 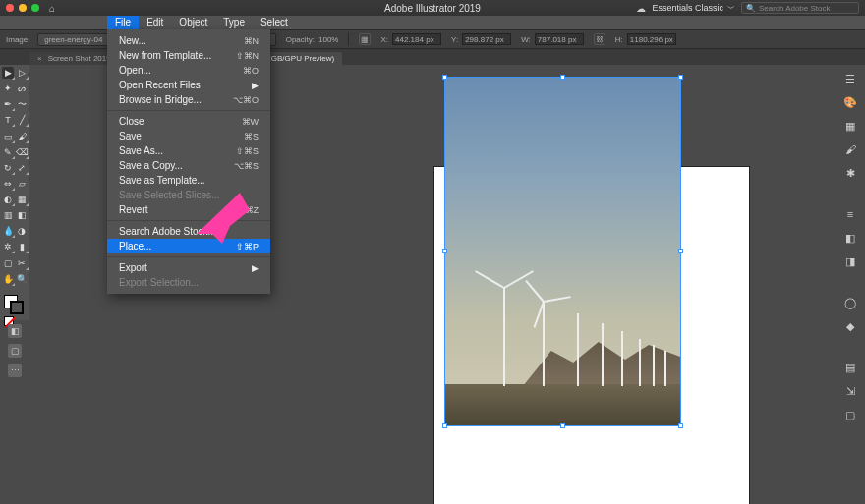 What do you see at coordinates (189, 41) in the screenshot?
I see `menu-item-new: New...⌘N` at bounding box center [189, 41].